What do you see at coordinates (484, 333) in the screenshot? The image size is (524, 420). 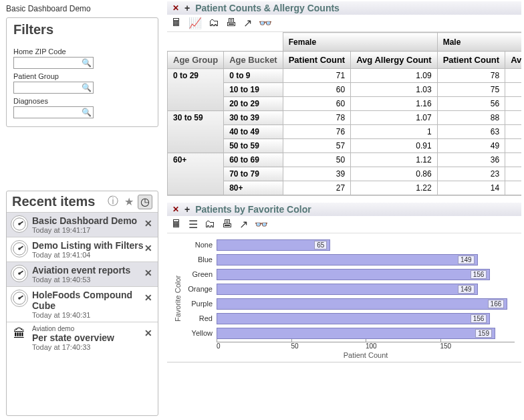 I see `bar-value: 159` at bounding box center [484, 333].